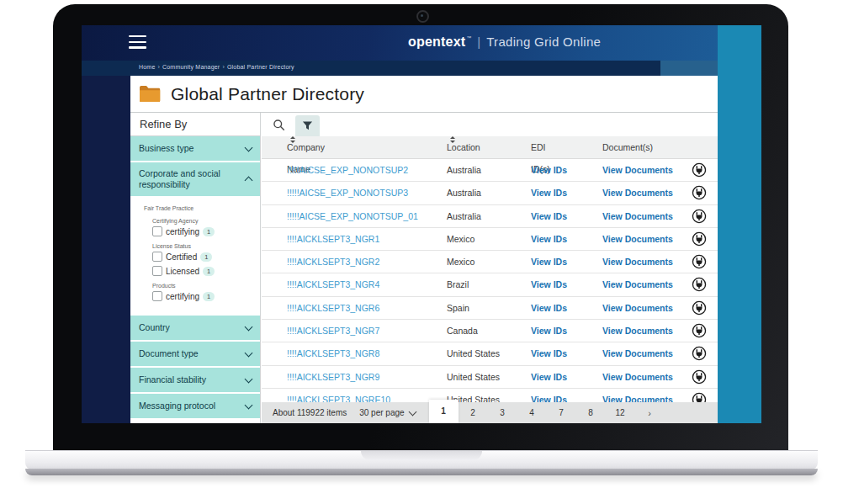 The image size is (843, 504). I want to click on page-size-dropdown: 30 per page, so click(387, 412).